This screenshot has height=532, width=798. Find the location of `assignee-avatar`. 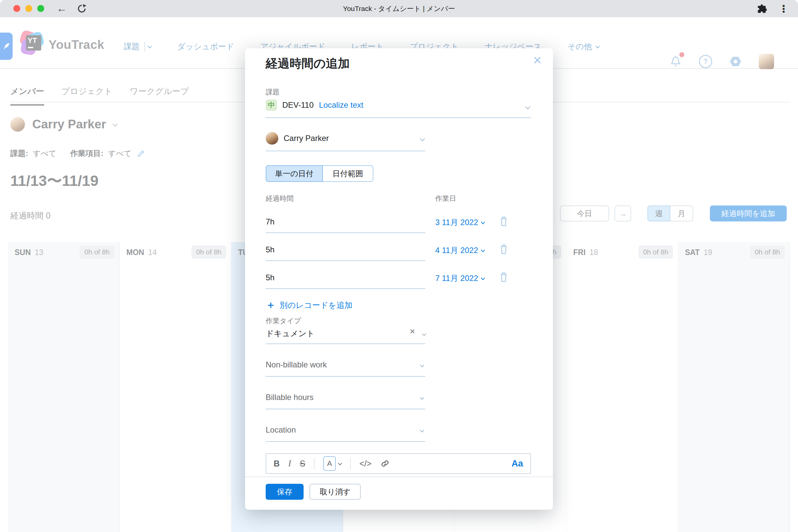

assignee-avatar is located at coordinates (272, 138).